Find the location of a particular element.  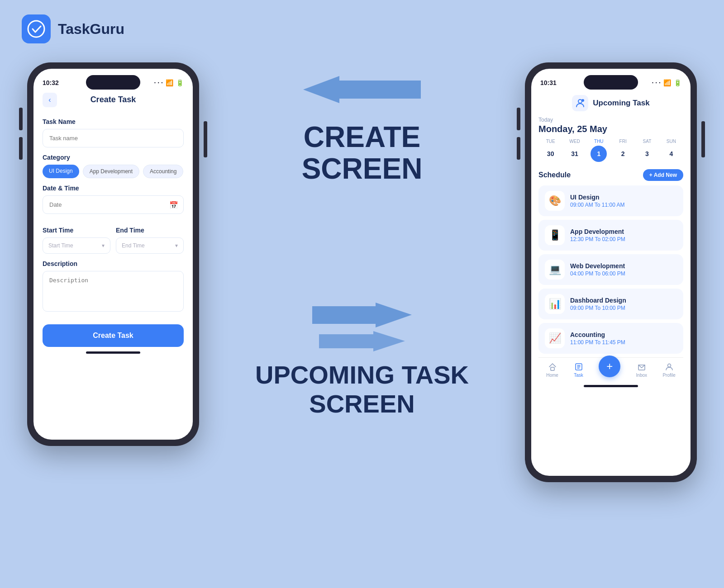

task-info-ui-design: UI Design 09:00 AM To 11:00 AM is located at coordinates (624, 201).